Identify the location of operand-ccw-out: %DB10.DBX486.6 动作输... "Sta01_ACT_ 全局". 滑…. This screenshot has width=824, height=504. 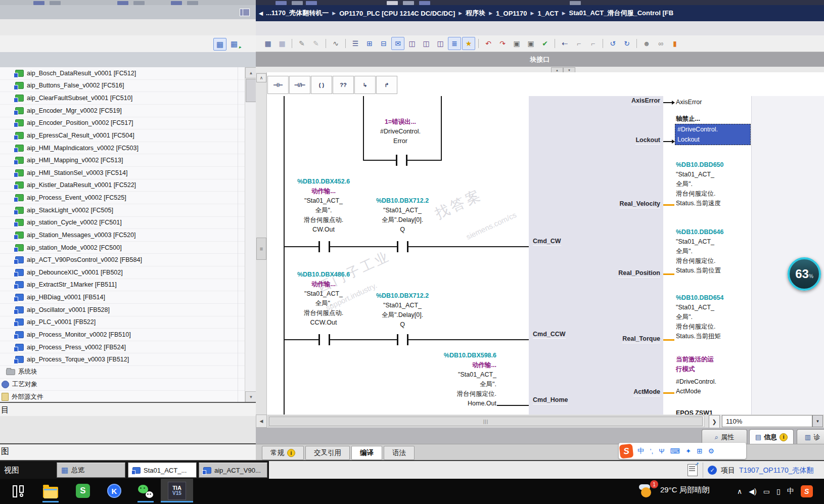
(324, 299).